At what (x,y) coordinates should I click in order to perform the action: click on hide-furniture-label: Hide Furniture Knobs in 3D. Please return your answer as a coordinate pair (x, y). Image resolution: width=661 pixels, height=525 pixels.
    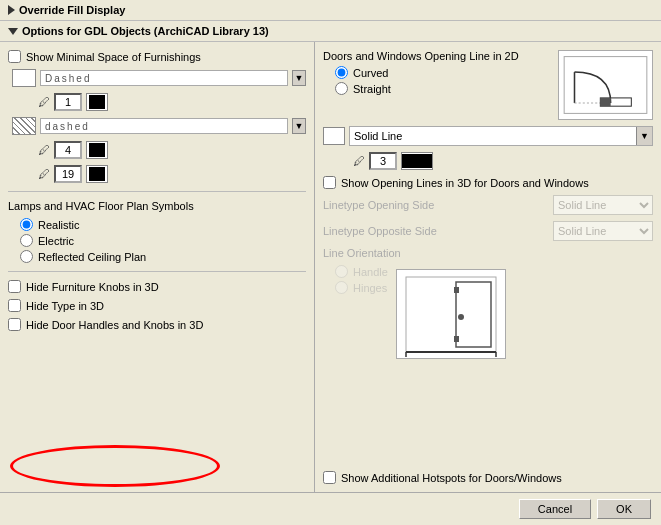
    Looking at the image, I should click on (92, 287).